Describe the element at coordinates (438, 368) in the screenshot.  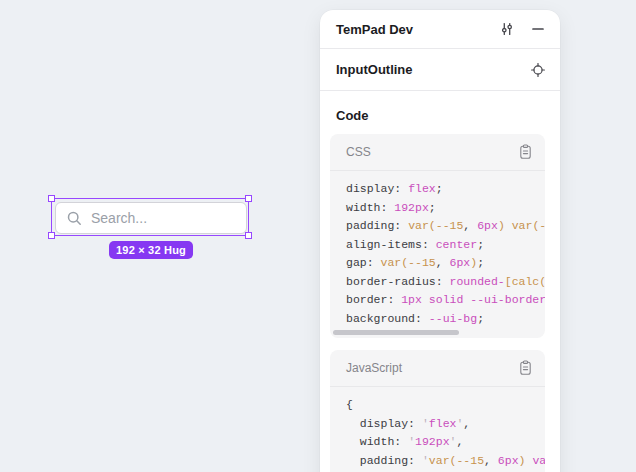
I see `js-code-header: JavaScript` at that location.